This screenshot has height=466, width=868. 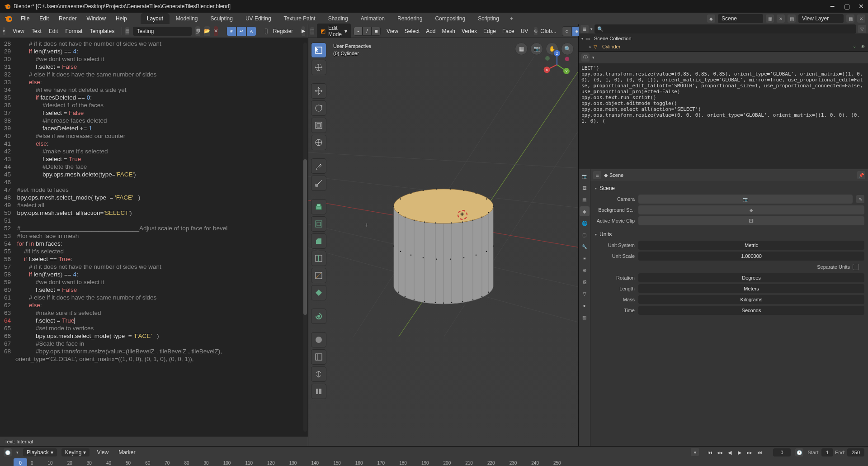 I want to click on tool-knife, so click(x=319, y=276).